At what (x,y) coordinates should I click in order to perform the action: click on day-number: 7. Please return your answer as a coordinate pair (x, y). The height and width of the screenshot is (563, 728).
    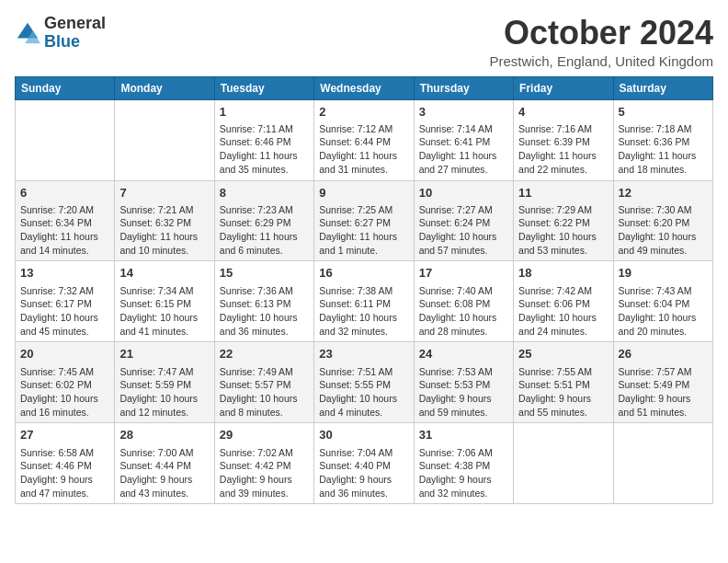
    Looking at the image, I should click on (164, 193).